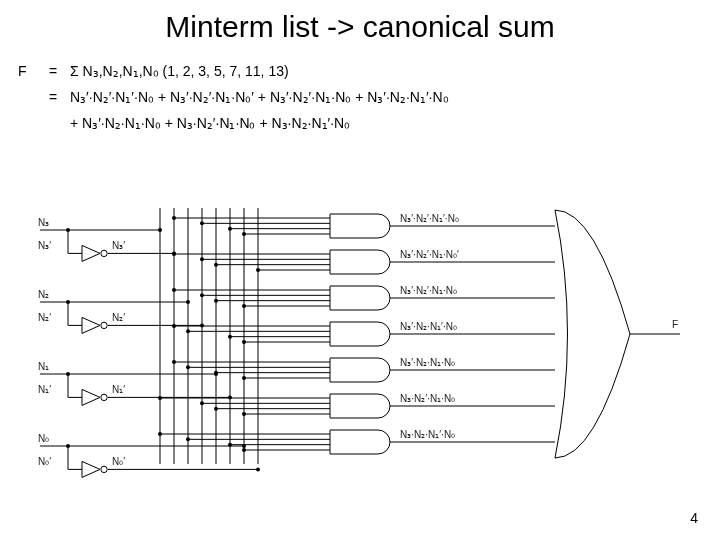  Describe the element at coordinates (44, 438) in the screenshot. I see `input-label: N₀` at that location.